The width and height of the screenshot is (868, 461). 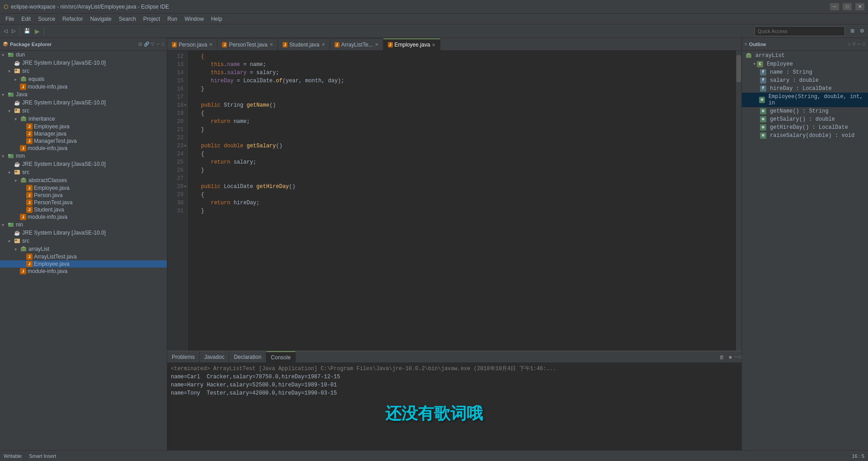 What do you see at coordinates (83, 111) in the screenshot?
I see `tree-item-Java-src: ▾src` at bounding box center [83, 111].